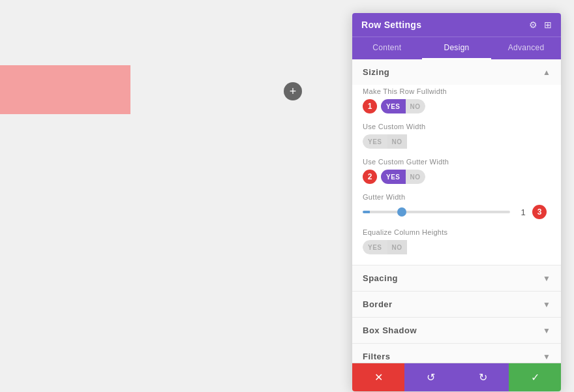 The image size is (574, 392). Describe the element at coordinates (457, 25) in the screenshot. I see `panel-header: Row Settings ⚙ ⊞` at that location.